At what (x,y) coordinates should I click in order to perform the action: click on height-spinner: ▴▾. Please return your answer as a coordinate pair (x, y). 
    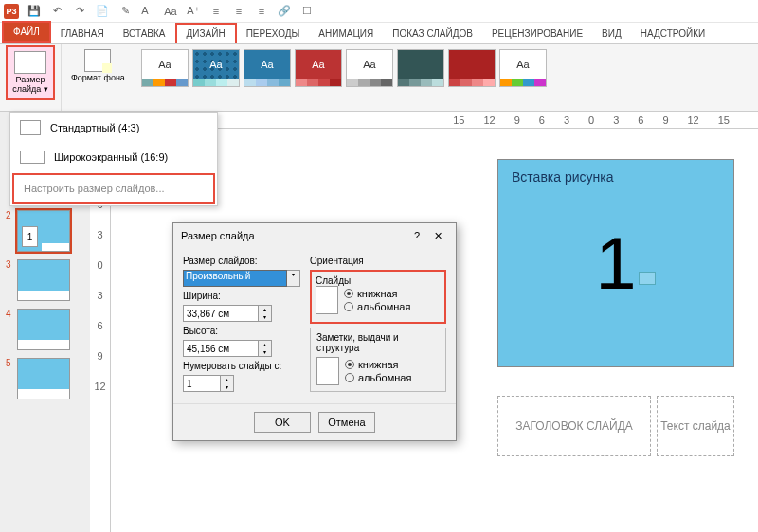
    Looking at the image, I should click on (265, 348).